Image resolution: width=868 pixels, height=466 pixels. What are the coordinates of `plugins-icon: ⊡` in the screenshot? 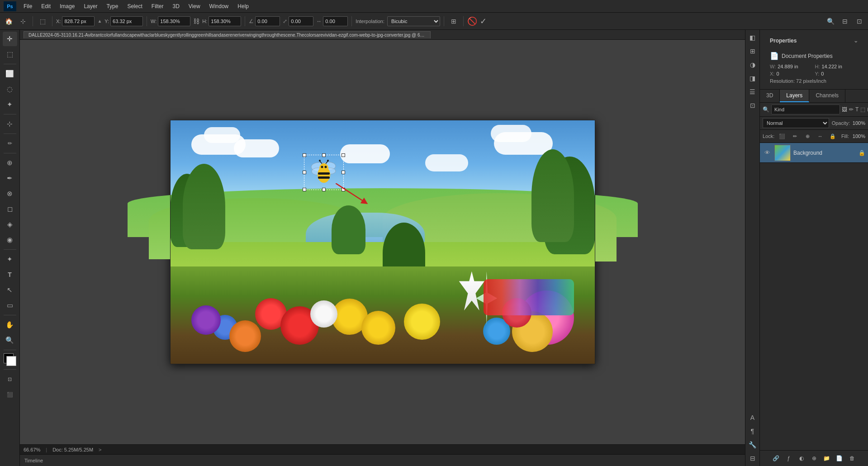 It's located at (753, 105).